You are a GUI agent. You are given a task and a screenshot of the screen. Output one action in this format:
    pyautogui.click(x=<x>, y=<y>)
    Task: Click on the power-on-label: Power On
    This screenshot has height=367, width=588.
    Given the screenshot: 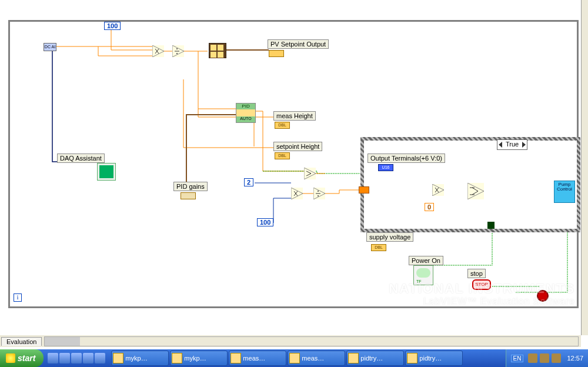 What is the action you would take?
    pyautogui.click(x=426, y=261)
    